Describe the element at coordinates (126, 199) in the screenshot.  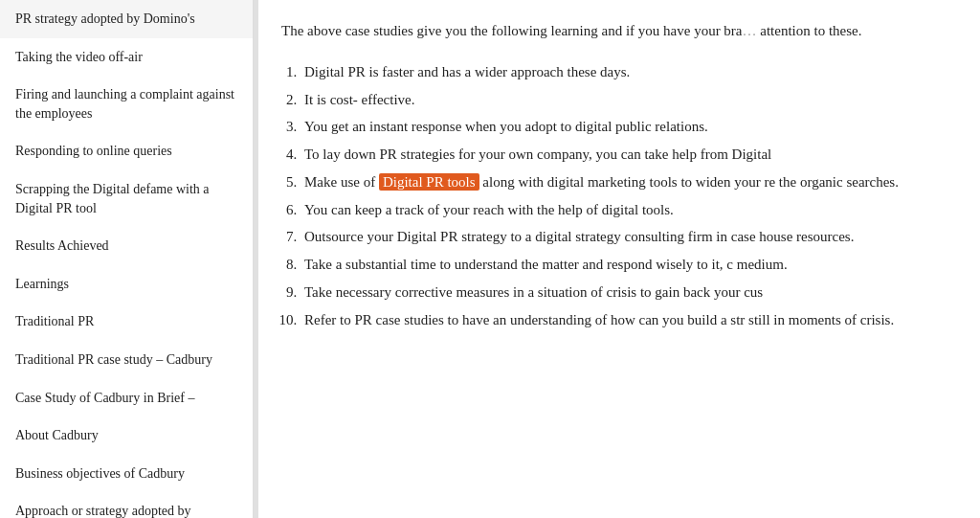
I see `sidebar-item-4: Scrapping the Digital defame with a Digi…` at that location.